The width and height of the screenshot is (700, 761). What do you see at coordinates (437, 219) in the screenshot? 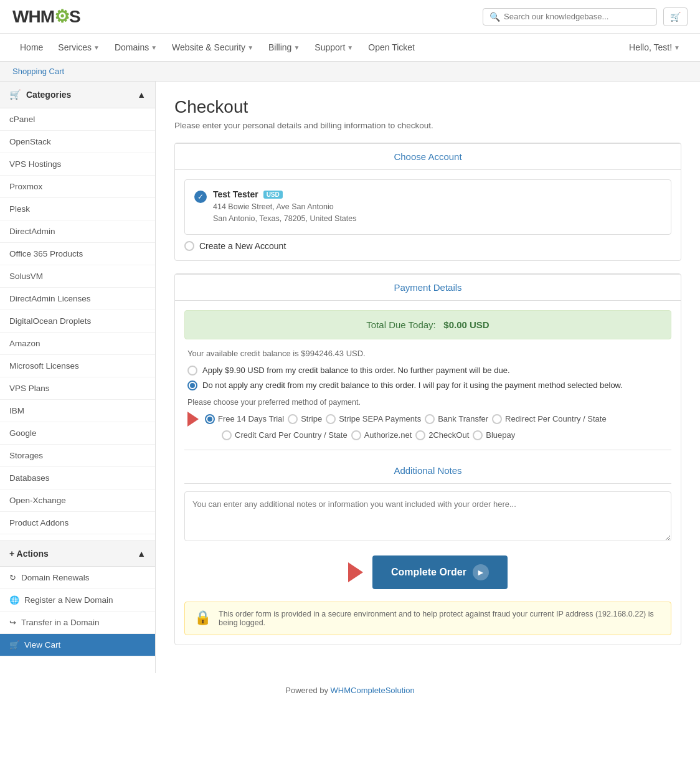
I see `account-address-line2: San Antonio, Texas, 78205, United States` at bounding box center [437, 219].